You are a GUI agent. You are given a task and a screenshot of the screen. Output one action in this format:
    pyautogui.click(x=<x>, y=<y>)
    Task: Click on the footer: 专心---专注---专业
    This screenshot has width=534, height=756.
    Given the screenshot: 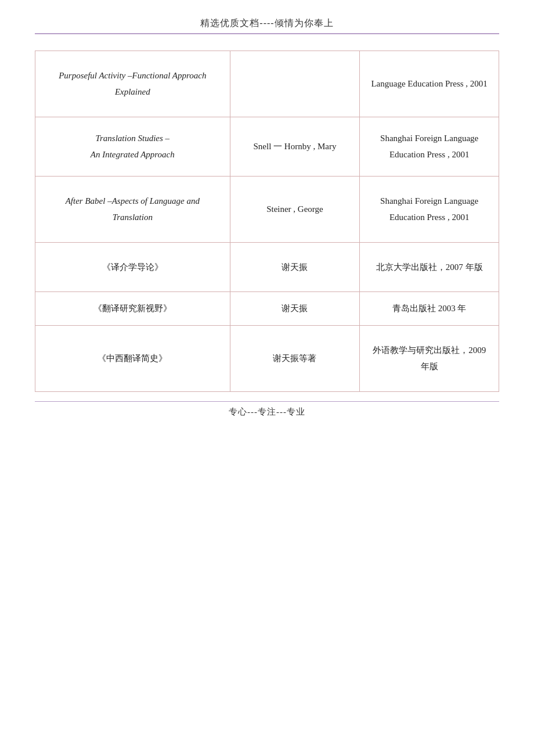 What is the action you would take?
    pyautogui.click(x=267, y=410)
    